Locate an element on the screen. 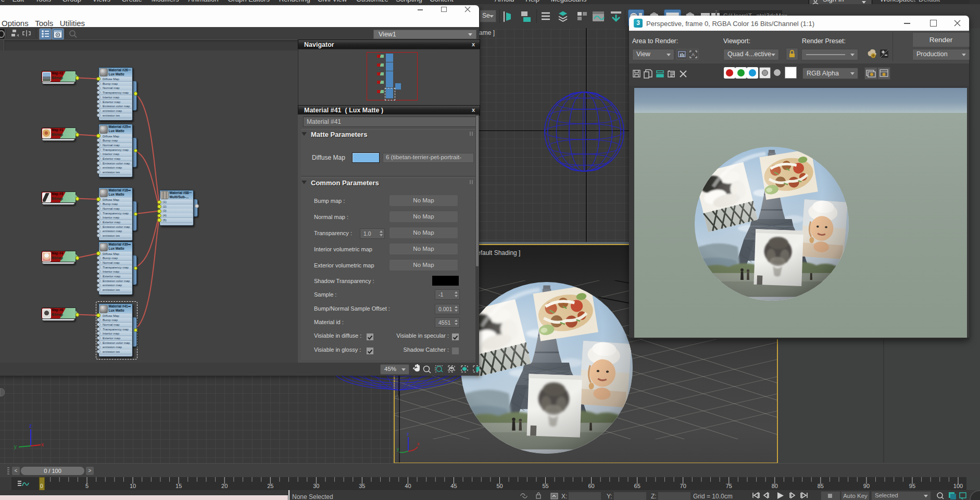  svg-text: 85 is located at coordinates (821, 486).